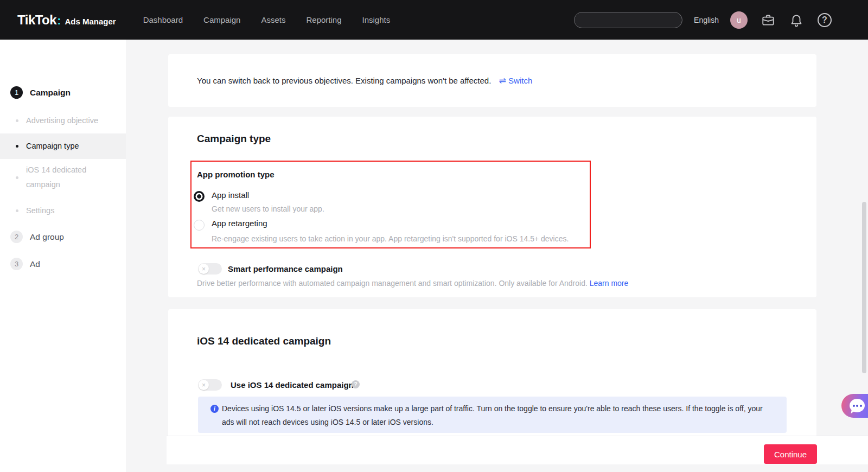 This screenshot has height=472, width=868. I want to click on sidebar-item-label: Advertising objective, so click(62, 120).